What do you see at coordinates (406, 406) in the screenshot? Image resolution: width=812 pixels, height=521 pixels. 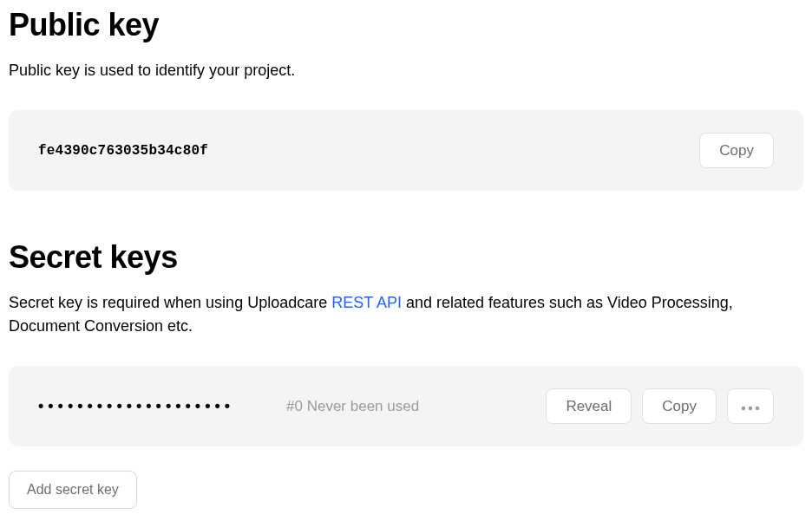 I see `secret-key-row: •••••••••••••••••••• #0 Never been used …` at bounding box center [406, 406].